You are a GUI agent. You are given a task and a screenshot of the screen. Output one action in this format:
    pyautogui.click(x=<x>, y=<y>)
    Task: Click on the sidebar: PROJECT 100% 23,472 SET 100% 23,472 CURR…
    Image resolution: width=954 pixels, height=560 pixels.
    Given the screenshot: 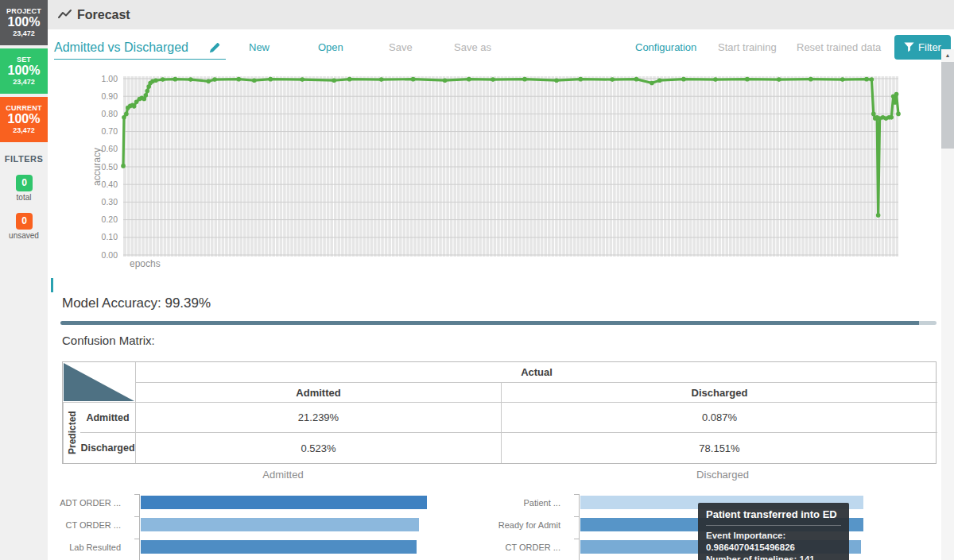 What is the action you would take?
    pyautogui.click(x=24, y=280)
    